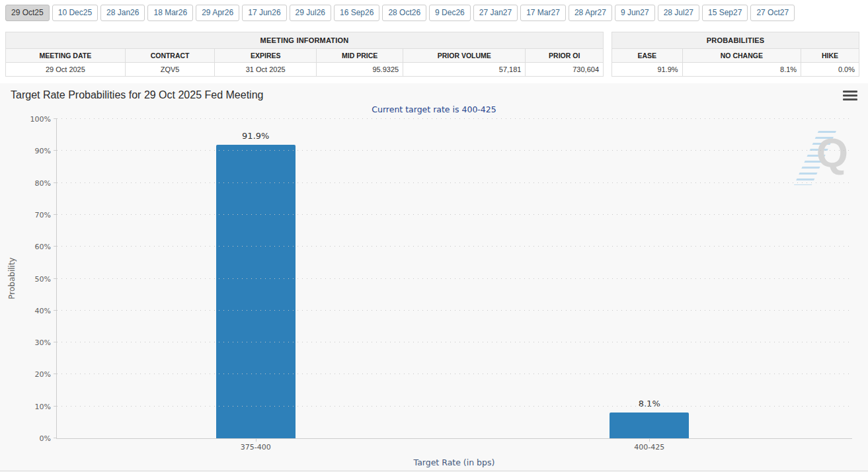 The width and height of the screenshot is (868, 472). What do you see at coordinates (434, 11) in the screenshot?
I see `meeting-date-tabs: 29 Oct2510 Dec2528 Jan2618 Mar2629 Apr26…` at bounding box center [434, 11].